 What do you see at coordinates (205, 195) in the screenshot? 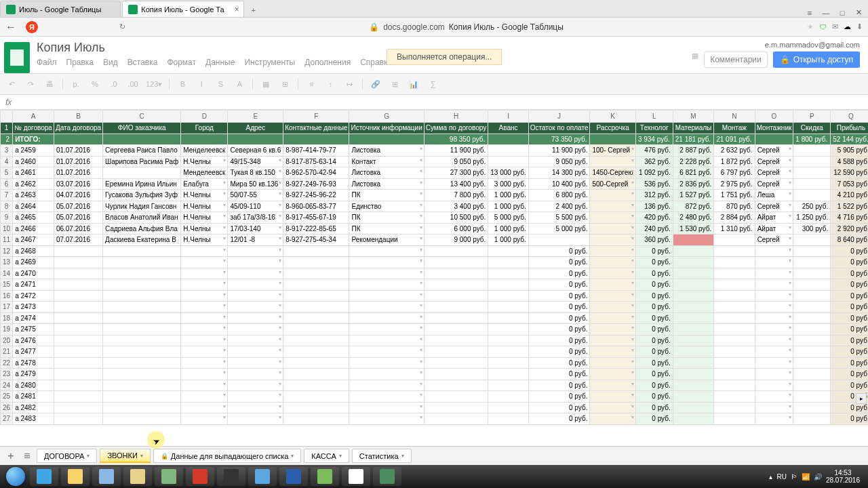
I see `cell: Н.Челны` at bounding box center [205, 195].